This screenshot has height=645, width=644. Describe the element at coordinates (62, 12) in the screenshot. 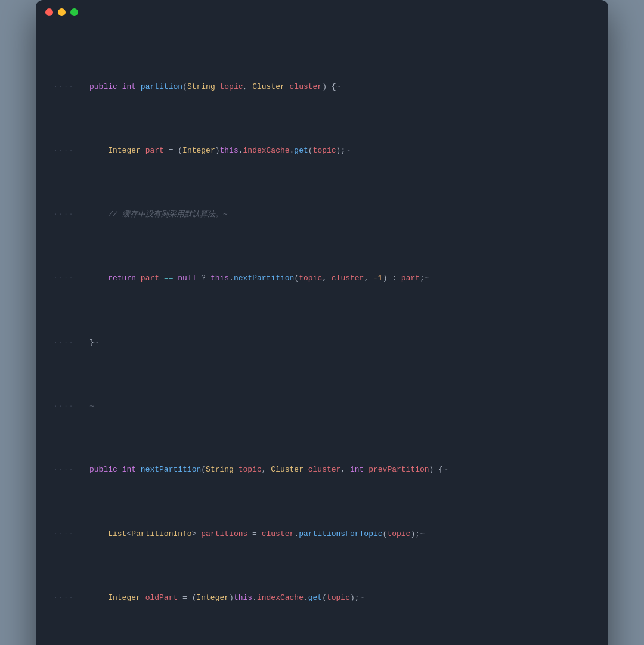

I see `minimize-button` at that location.